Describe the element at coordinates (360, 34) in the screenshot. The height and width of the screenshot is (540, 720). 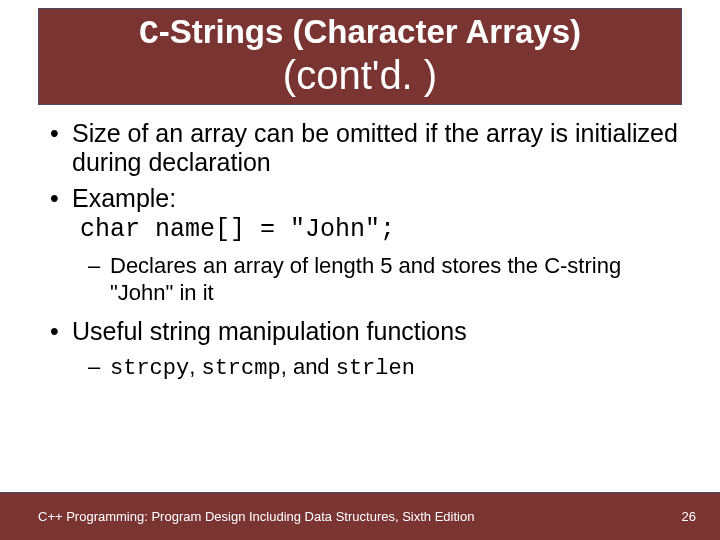
I see `slide-title-line1: C-Strings (Character Arrays)` at that location.